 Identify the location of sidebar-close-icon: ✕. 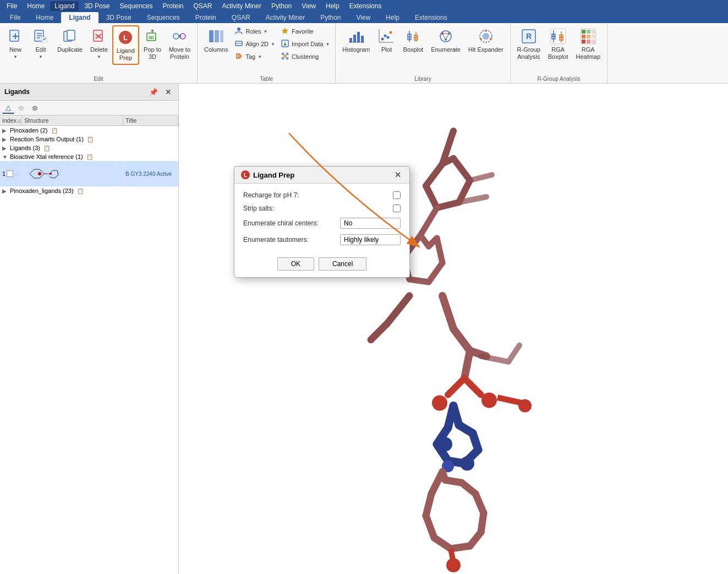
(168, 92).